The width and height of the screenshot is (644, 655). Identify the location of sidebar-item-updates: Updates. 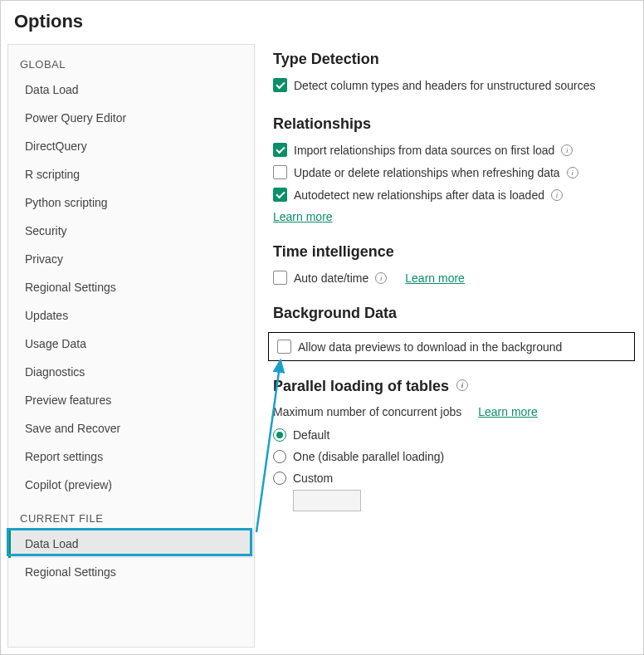
(131, 315).